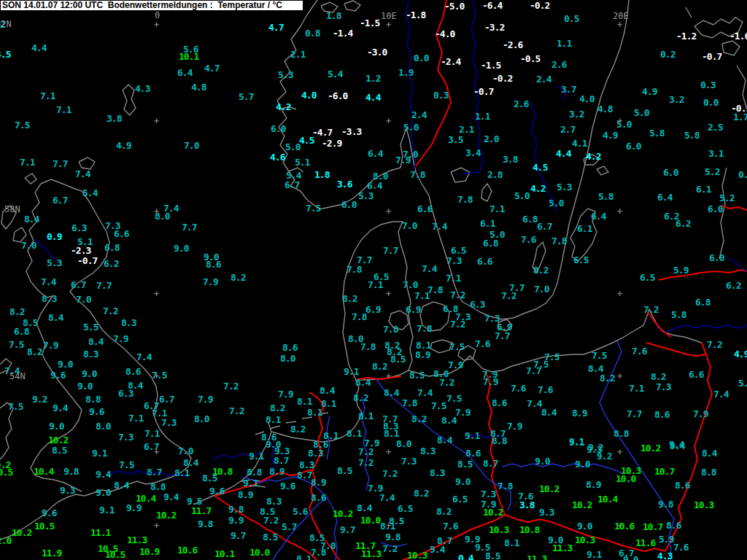 This screenshot has height=560, width=747. What do you see at coordinates (344, 184) in the screenshot?
I see `station-temp: 3.6` at bounding box center [344, 184].